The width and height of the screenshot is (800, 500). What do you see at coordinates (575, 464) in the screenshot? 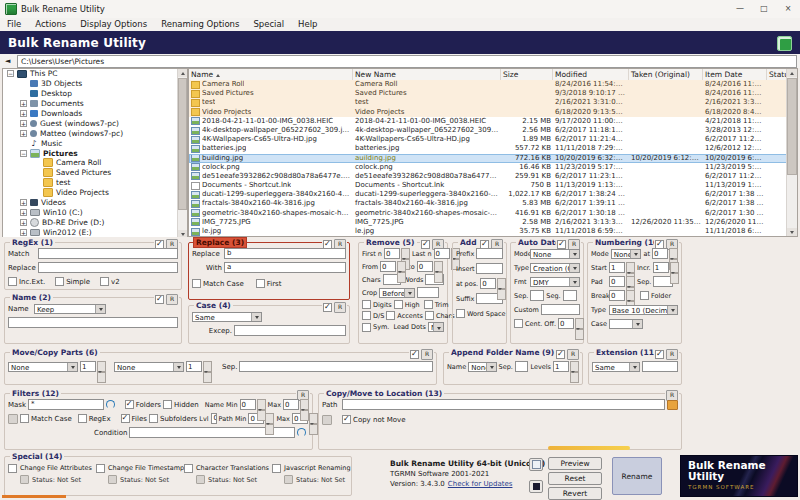
I see `preview-button: Preview` at bounding box center [575, 464].